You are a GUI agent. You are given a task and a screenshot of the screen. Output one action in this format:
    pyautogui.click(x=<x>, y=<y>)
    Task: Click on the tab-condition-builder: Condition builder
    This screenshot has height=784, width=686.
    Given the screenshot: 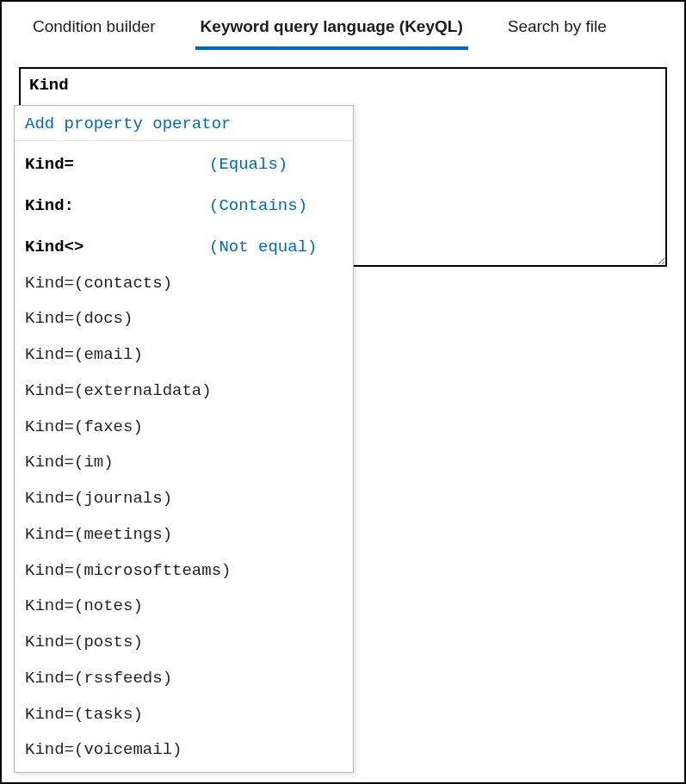 What is the action you would take?
    pyautogui.click(x=95, y=30)
    